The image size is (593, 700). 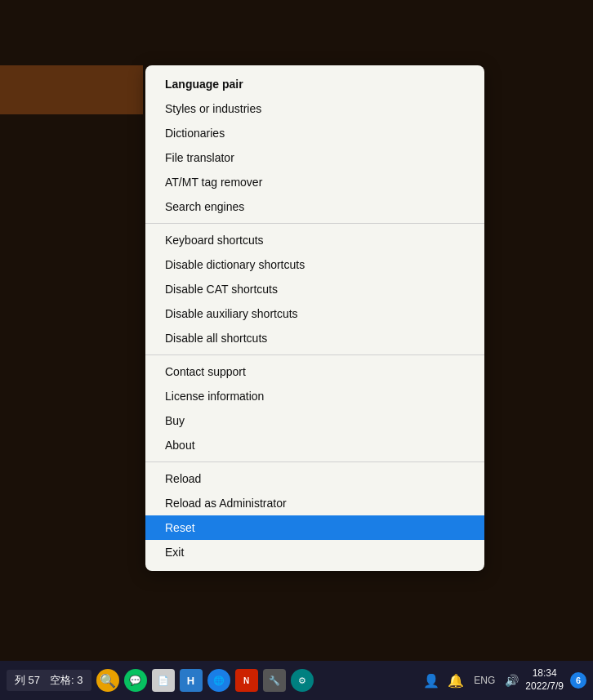 What do you see at coordinates (505, 680) in the screenshot?
I see `taskbar-right: 👤 🔔 ENG 🔊 18:34 2022/7/9 6` at bounding box center [505, 680].